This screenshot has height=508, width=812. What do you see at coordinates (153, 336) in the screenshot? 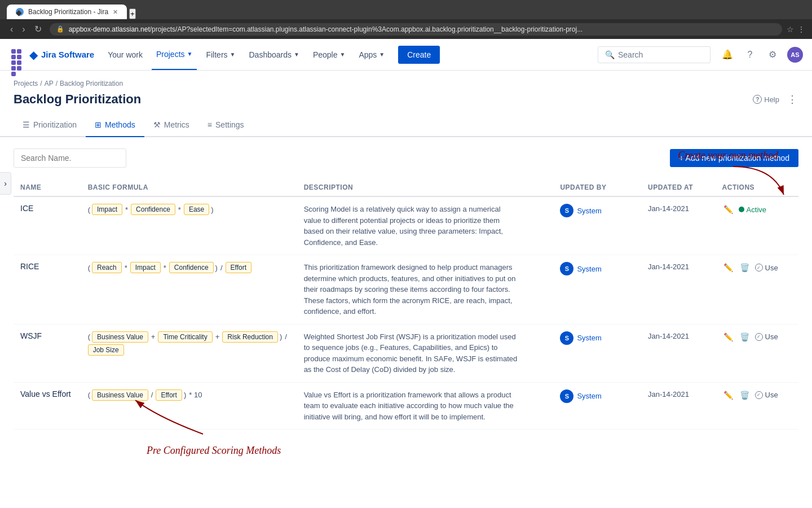
I see `formula-operator: +` at bounding box center [153, 336].